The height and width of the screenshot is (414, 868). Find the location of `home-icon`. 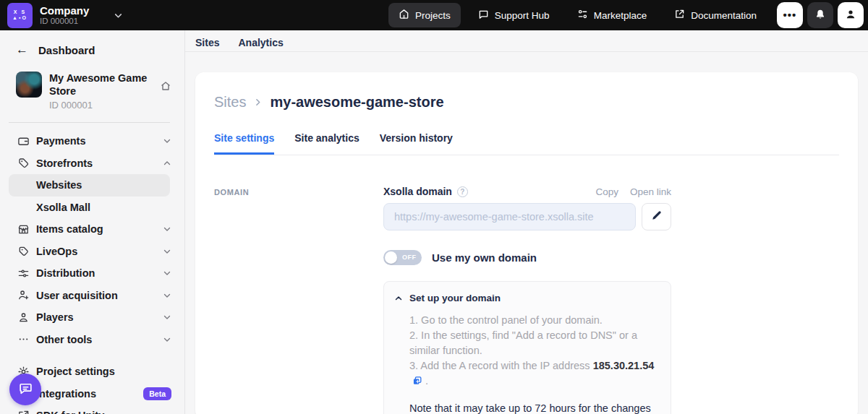

home-icon is located at coordinates (404, 15).